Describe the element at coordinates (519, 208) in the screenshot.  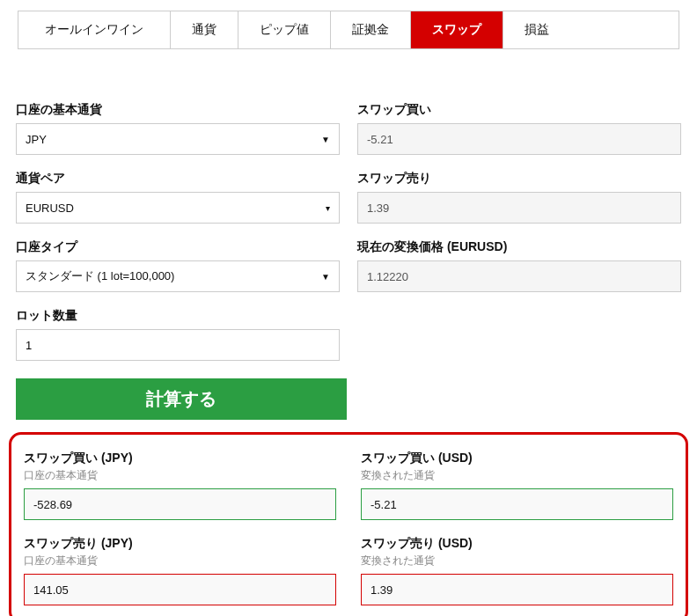
I see `swap-sell-field: 1.39` at that location.